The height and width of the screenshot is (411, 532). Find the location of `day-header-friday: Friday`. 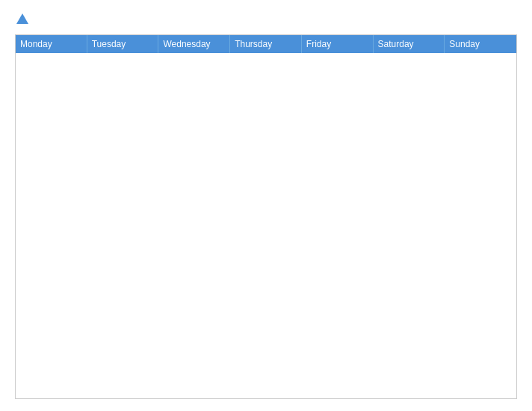

day-header-friday: Friday is located at coordinates (338, 44).